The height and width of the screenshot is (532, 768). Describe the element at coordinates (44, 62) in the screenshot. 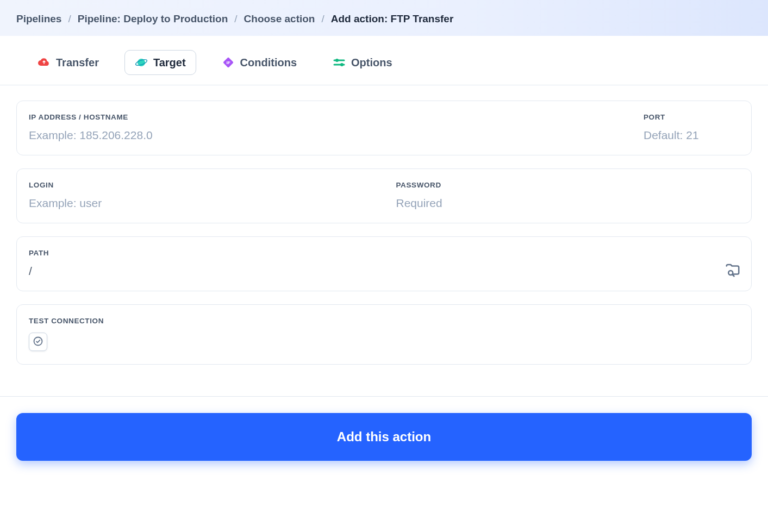

I see `upload-cloud-icon` at that location.